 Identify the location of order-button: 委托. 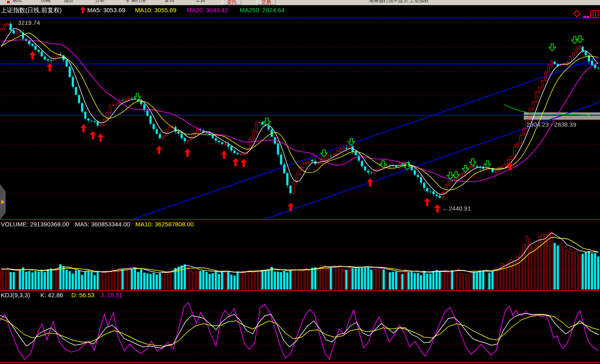
(232, 2).